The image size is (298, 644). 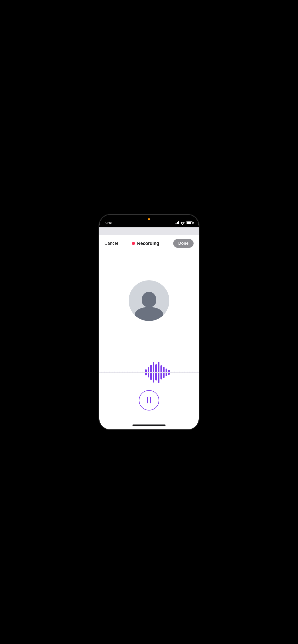 I want to click on done-button: Done, so click(x=183, y=243).